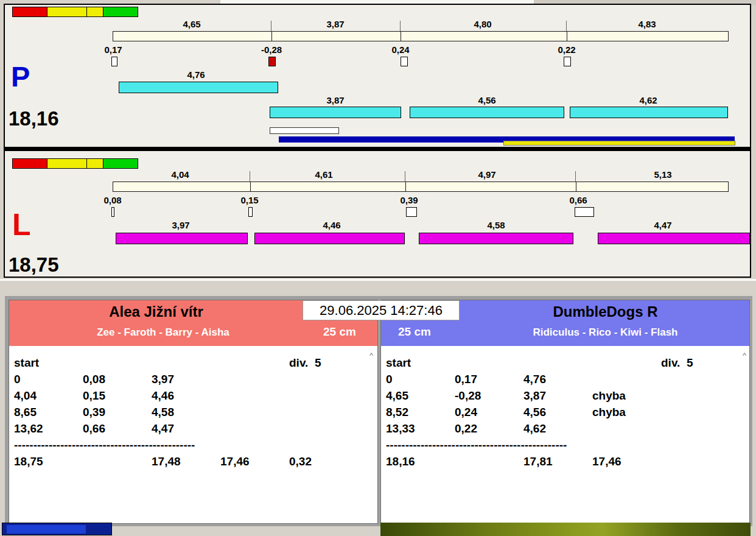  Describe the element at coordinates (163, 333) in the screenshot. I see `left-team-dogs: Zee - Faroth - Barry - Aisha` at that location.